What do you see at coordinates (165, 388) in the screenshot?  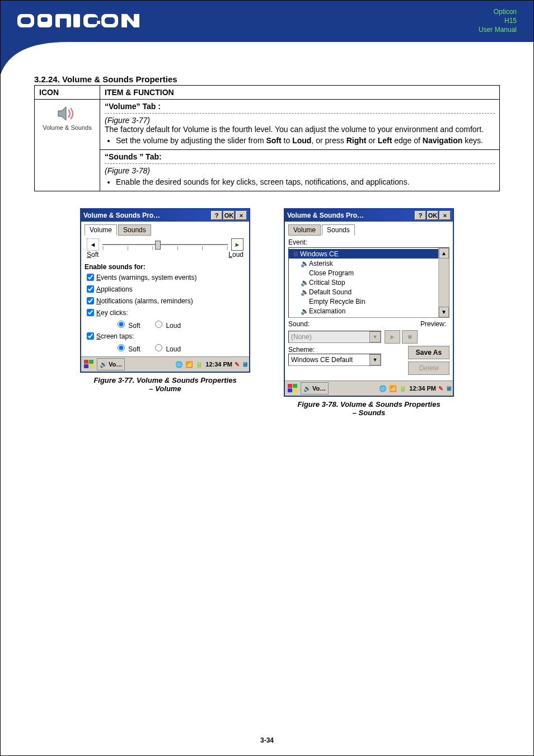 I see `fig77-caption-line2: – Volume` at bounding box center [165, 388].